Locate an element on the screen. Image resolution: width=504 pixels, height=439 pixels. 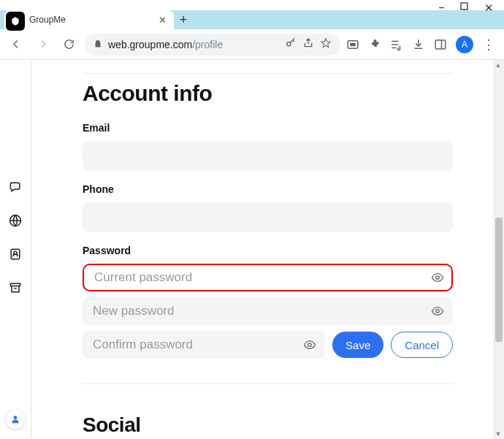
current-password-input is located at coordinates (267, 278).